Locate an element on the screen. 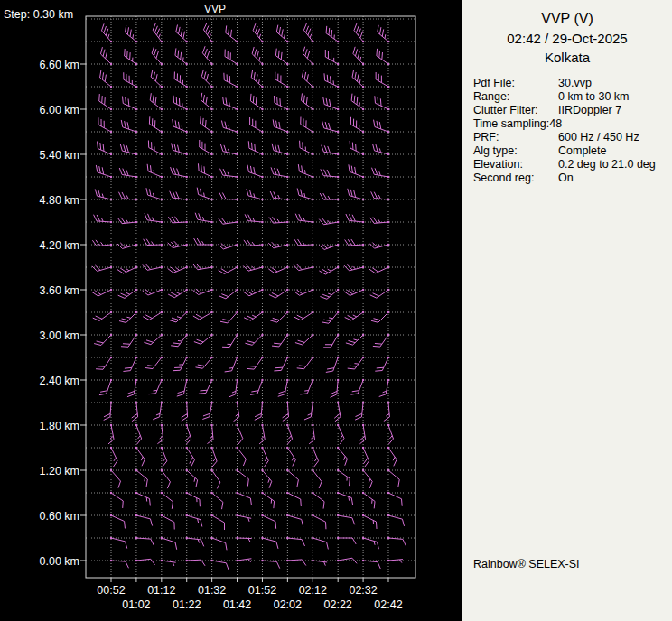 The image size is (672, 621). parameter-row: Elevation:0.2 deg to 21.0 deg is located at coordinates (570, 164).